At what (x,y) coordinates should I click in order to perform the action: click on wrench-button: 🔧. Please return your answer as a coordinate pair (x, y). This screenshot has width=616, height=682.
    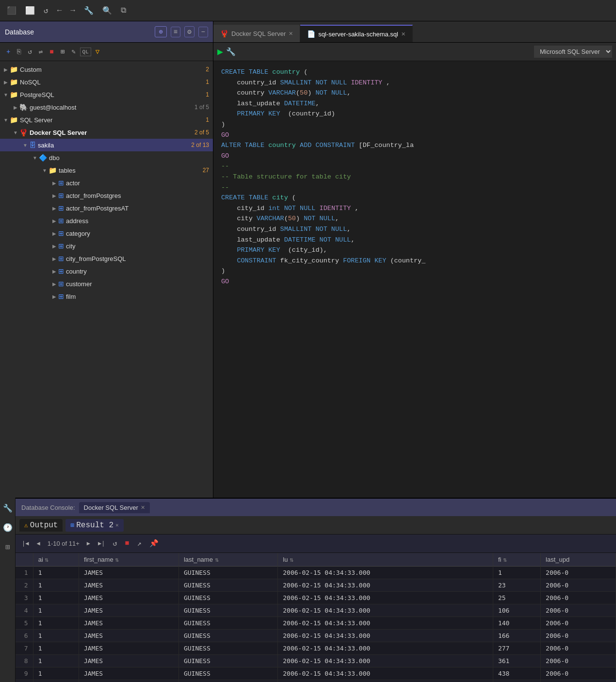
    Looking at the image, I should click on (231, 52).